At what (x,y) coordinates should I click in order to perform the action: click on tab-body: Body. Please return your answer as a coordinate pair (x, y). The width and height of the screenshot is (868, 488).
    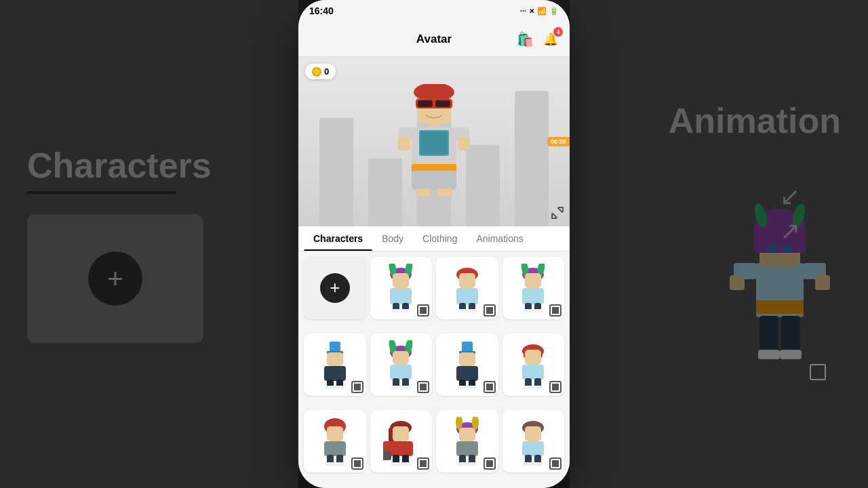
    Looking at the image, I should click on (393, 239).